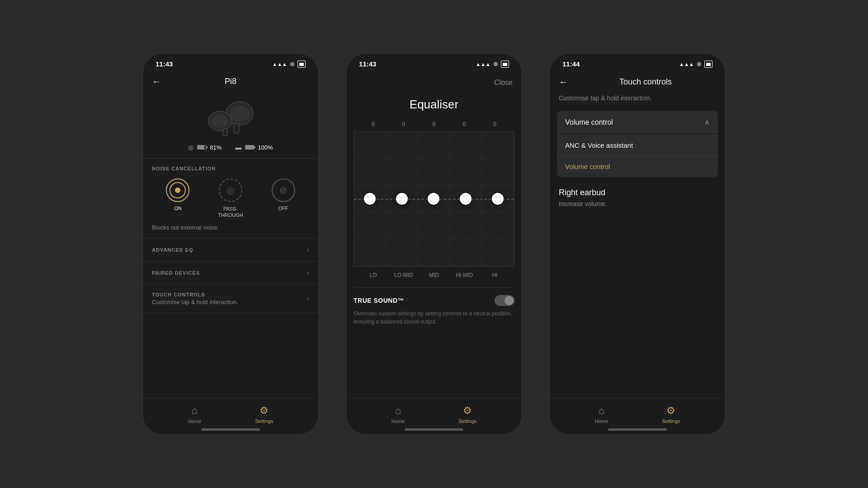 The height and width of the screenshot is (488, 868). What do you see at coordinates (495, 275) in the screenshot?
I see `eq-label-hi: HI` at bounding box center [495, 275].